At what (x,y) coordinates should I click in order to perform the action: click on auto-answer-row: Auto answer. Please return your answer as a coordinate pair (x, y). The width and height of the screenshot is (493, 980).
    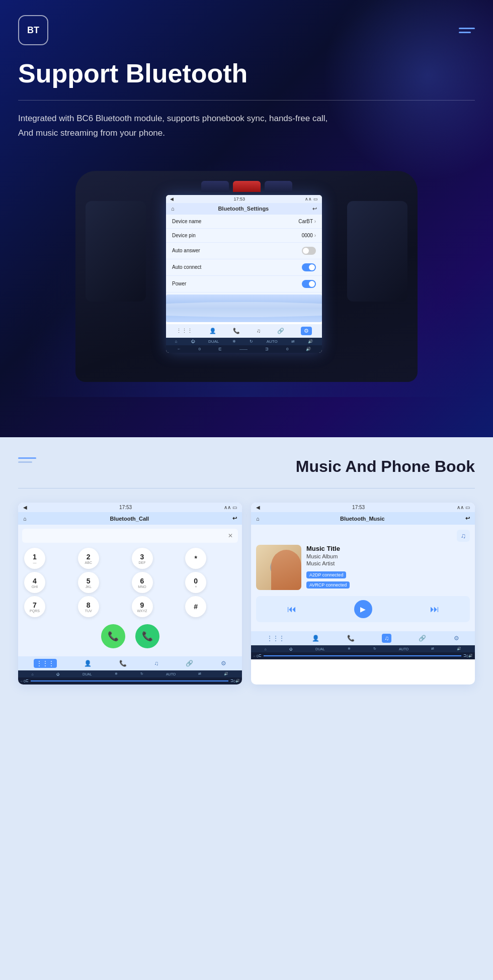
    Looking at the image, I should click on (244, 251).